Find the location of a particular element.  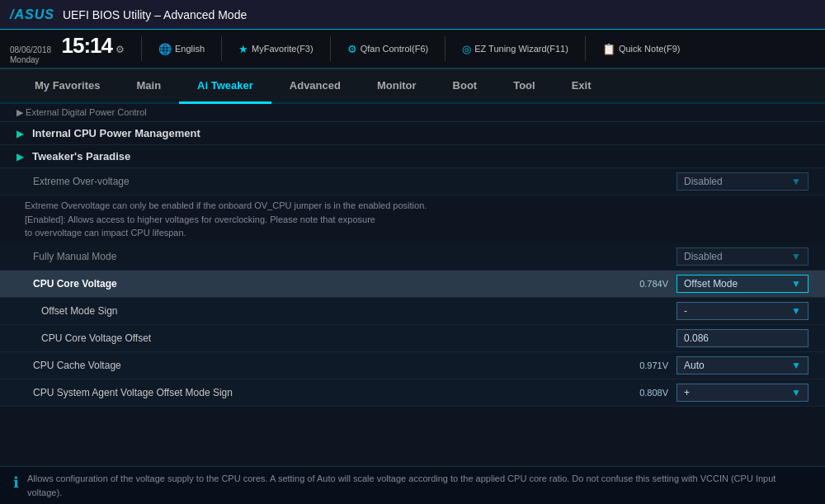

cpu-cache-voltage-label: CPU Cache Voltage is located at coordinates (332, 365).